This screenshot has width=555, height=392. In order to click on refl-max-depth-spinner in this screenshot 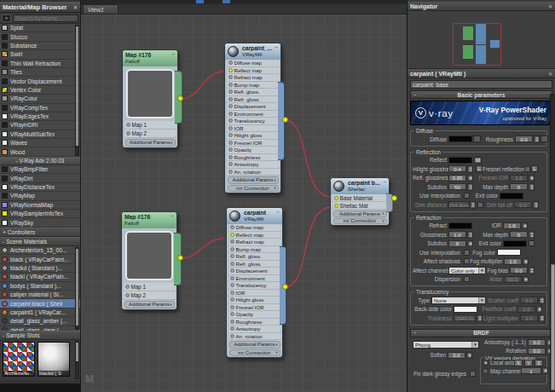, I will do `click(532, 187)`.